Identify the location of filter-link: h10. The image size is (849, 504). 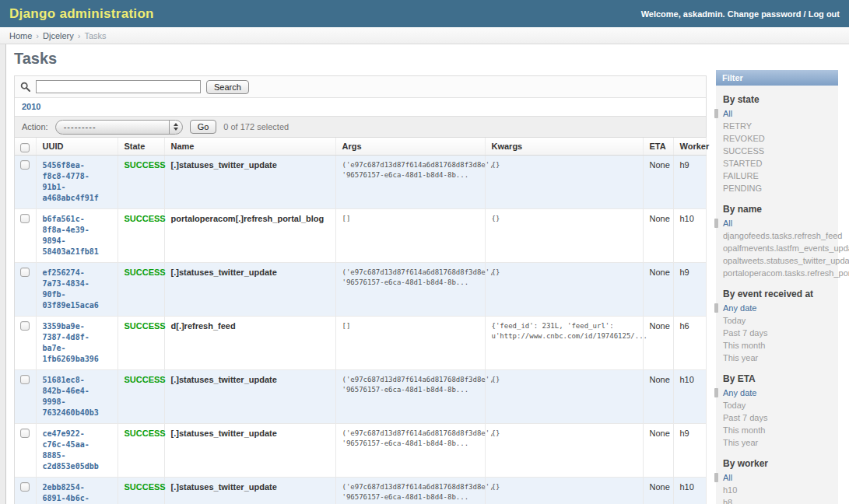
(730, 490).